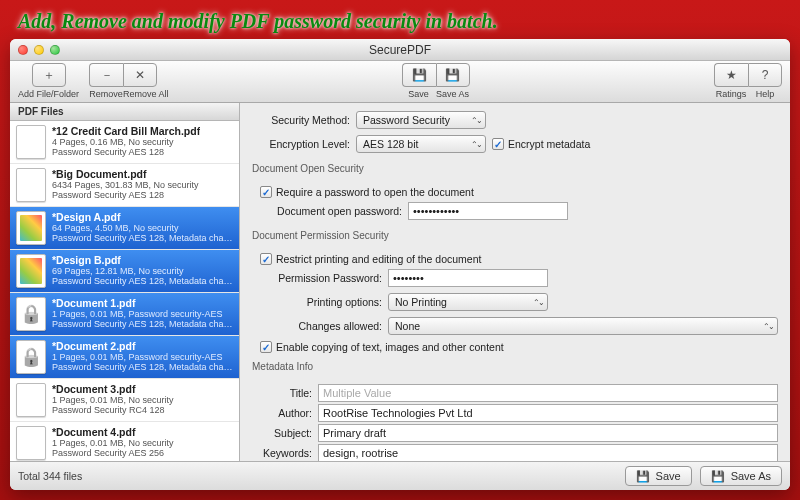 This screenshot has width=800, height=500. Describe the element at coordinates (142, 228) in the screenshot. I see `file-subtitle: 64 Pages, 4.50 MB, No security` at that location.